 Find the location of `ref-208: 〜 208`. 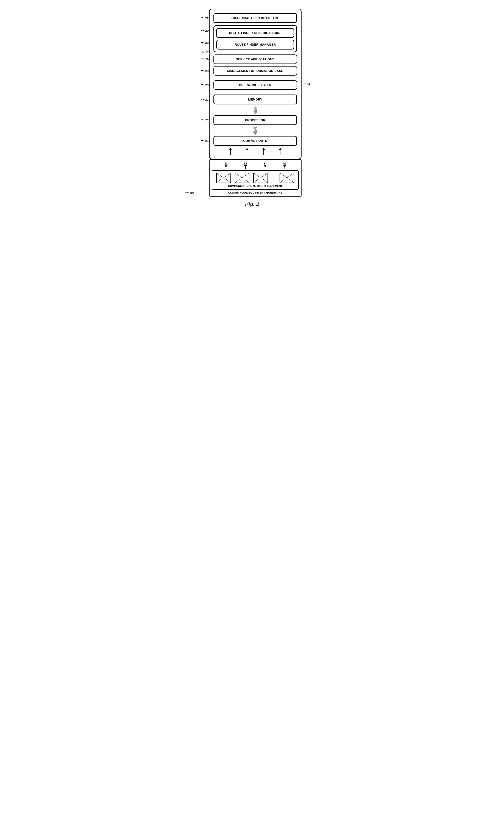

ref-208: 〜 208 is located at coordinates (206, 43).